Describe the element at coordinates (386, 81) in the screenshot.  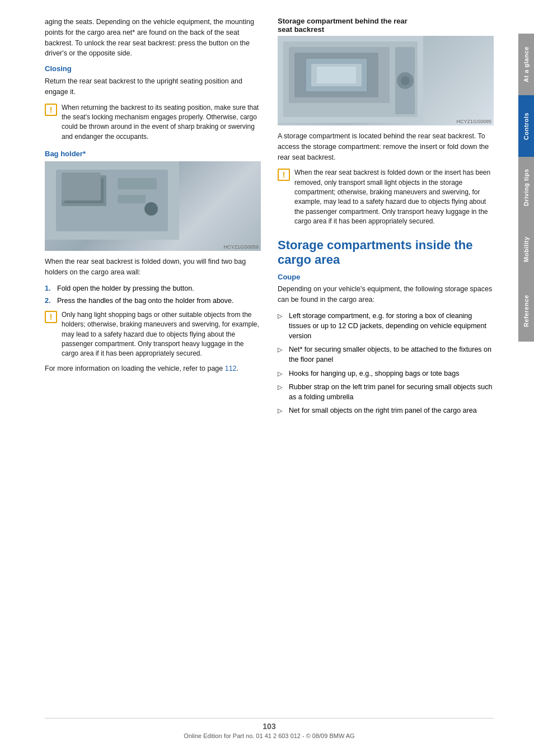
I see `storage-compartment-image: HCYZ1GS0095` at that location.